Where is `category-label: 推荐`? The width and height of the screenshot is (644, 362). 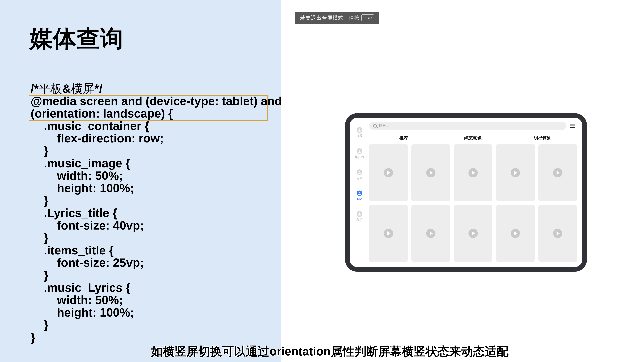 category-label: 推荐 is located at coordinates (404, 138).